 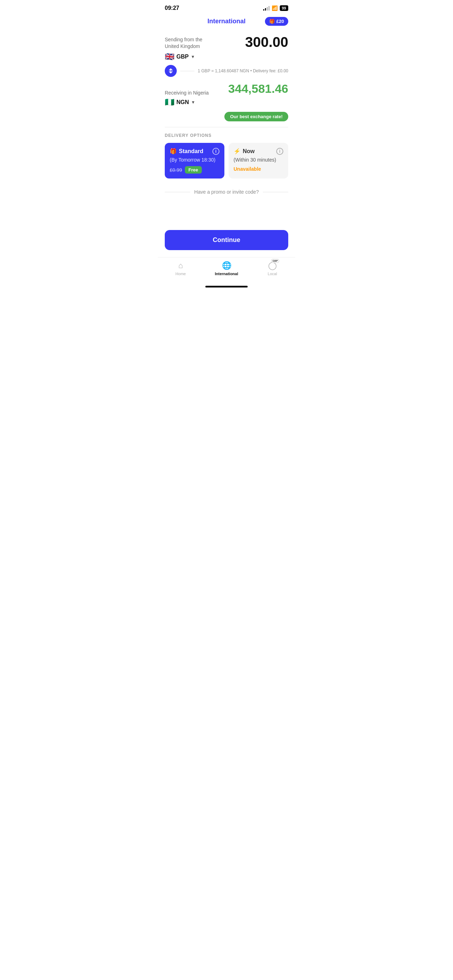 What do you see at coordinates (227, 192) in the screenshot?
I see `promo-row: Have a promo or invite code?` at bounding box center [227, 192].